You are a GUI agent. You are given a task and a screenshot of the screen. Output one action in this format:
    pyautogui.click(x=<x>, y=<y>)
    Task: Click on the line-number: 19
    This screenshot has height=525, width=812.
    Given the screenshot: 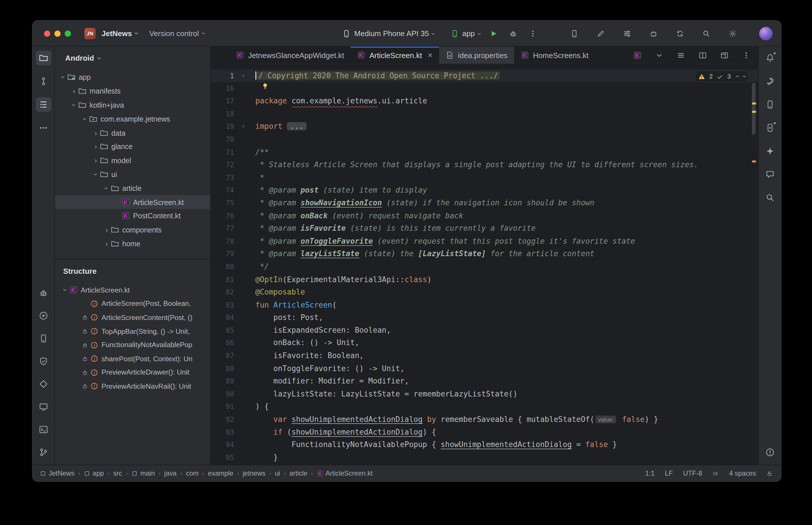 What is the action you would take?
    pyautogui.click(x=222, y=126)
    